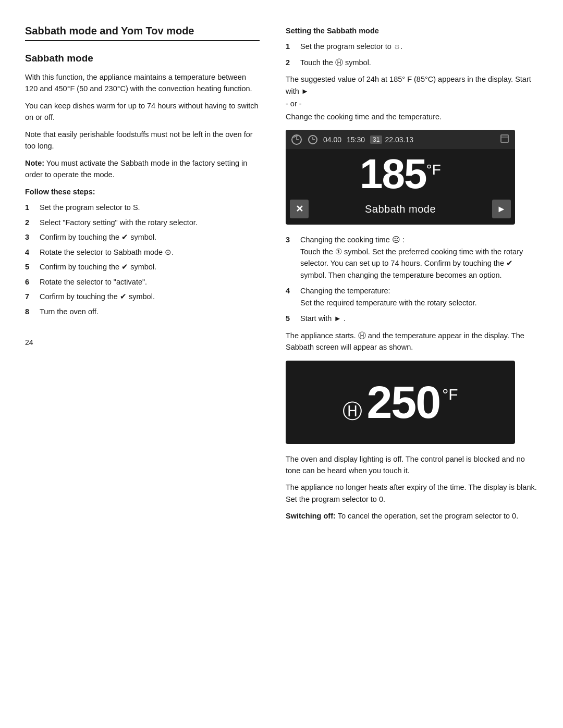 This screenshot has width=563, height=728. What do you see at coordinates (412, 297) in the screenshot?
I see `list-item: 4 Changing the temperature: Set the requ…` at bounding box center [412, 297].